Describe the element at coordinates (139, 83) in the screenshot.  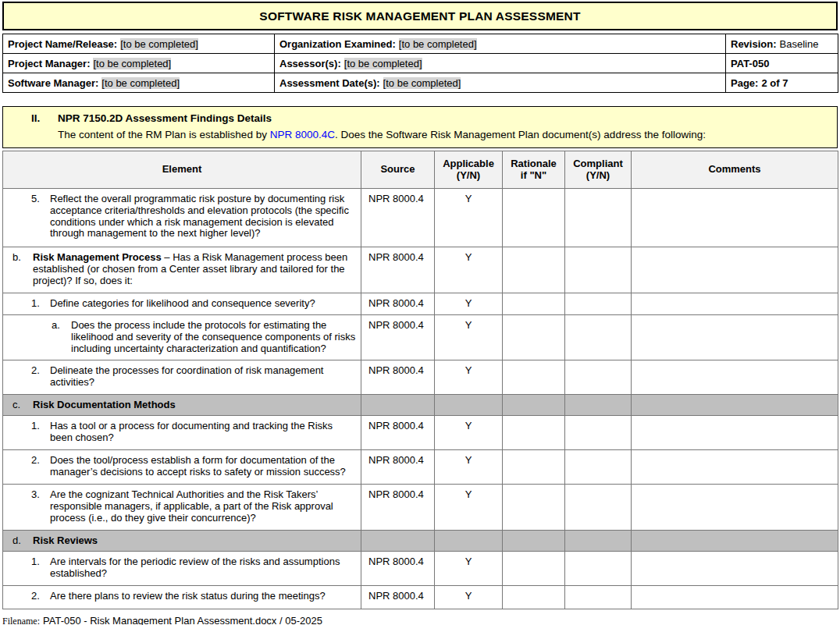
I see `info-cell-software-manager: Software Manager:[to be completed]` at that location.